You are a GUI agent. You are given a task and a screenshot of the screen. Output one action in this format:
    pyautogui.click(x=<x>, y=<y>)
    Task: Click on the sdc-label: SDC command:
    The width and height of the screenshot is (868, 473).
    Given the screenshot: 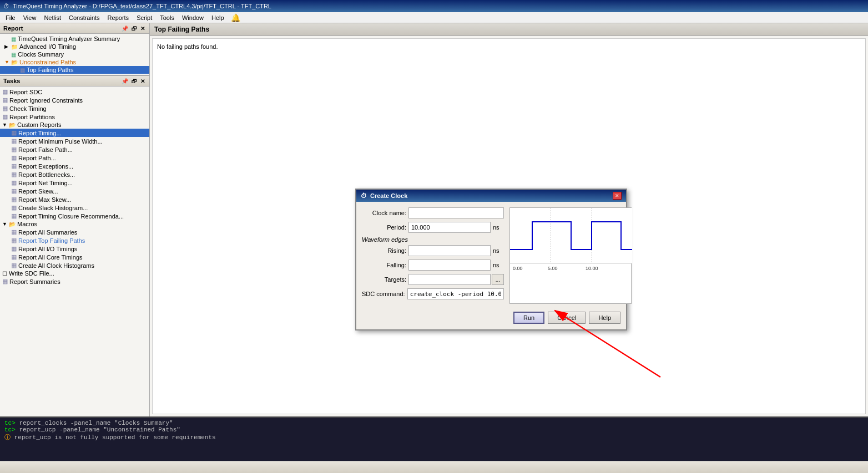 What is the action you would take?
    pyautogui.click(x=383, y=294)
    